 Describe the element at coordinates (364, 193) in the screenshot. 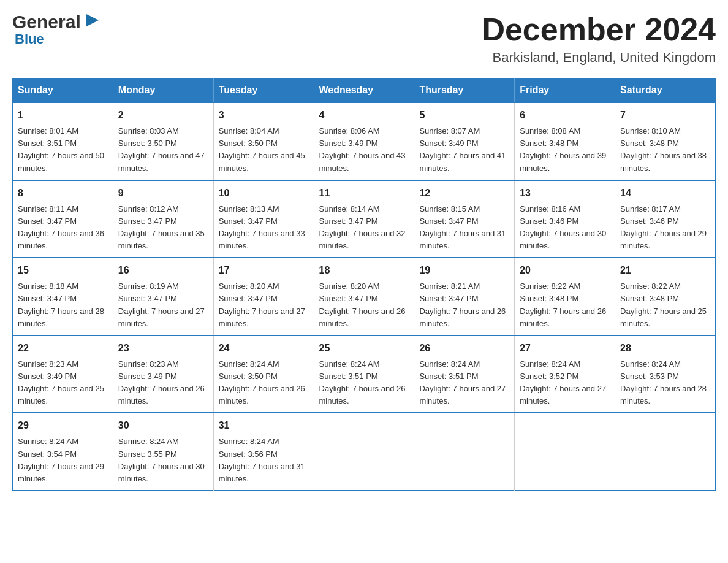

I see `day-number: 11` at that location.